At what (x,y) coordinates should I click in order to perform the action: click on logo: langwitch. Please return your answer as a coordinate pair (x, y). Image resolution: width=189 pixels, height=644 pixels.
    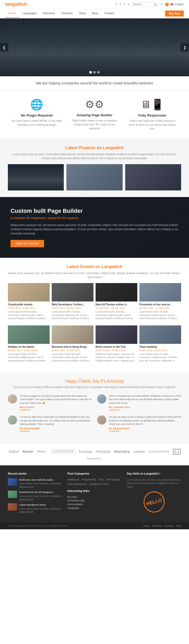
    Looking at the image, I should click on (16, 4).